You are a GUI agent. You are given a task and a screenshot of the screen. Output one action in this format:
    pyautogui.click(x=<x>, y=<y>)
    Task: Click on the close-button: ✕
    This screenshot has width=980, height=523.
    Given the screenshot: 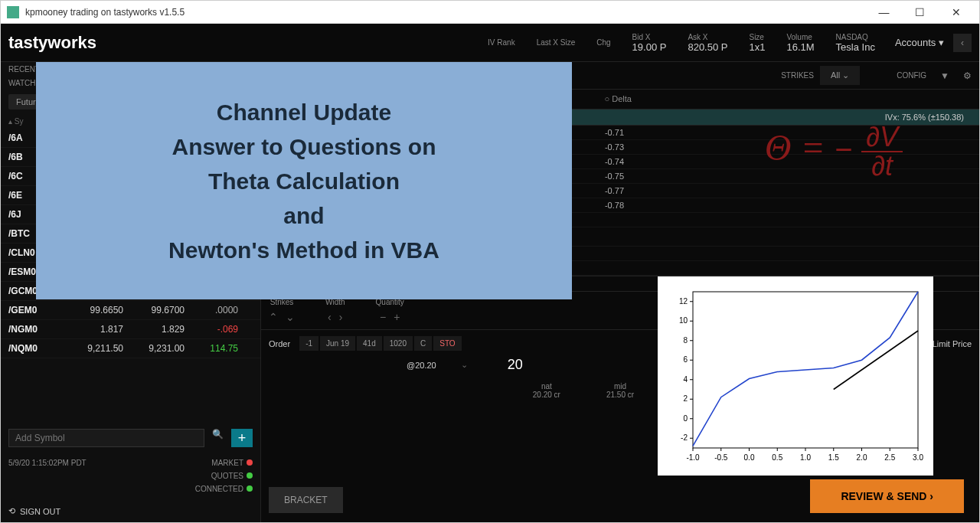 What is the action you would take?
    pyautogui.click(x=956, y=12)
    